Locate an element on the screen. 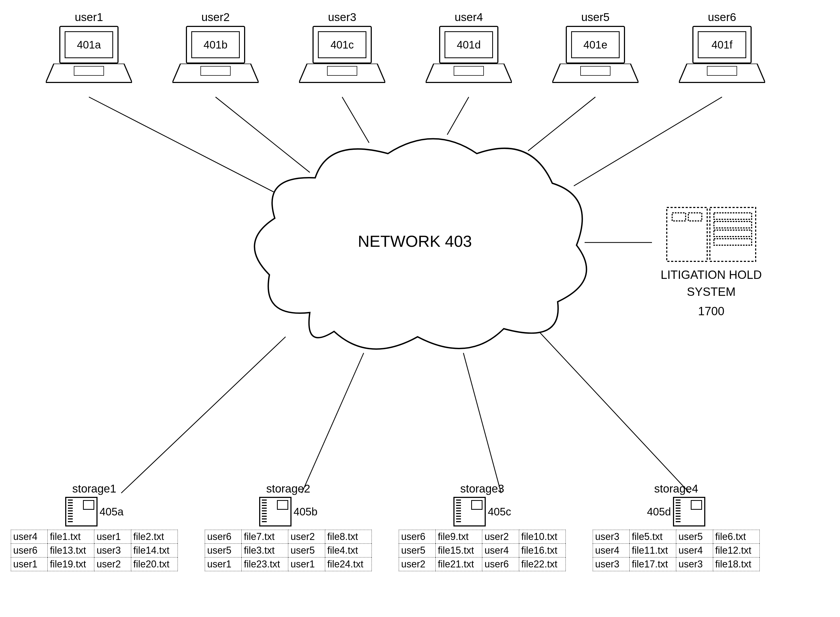  table-row: user6 file9.txt user2 file10.txt is located at coordinates (483, 537).